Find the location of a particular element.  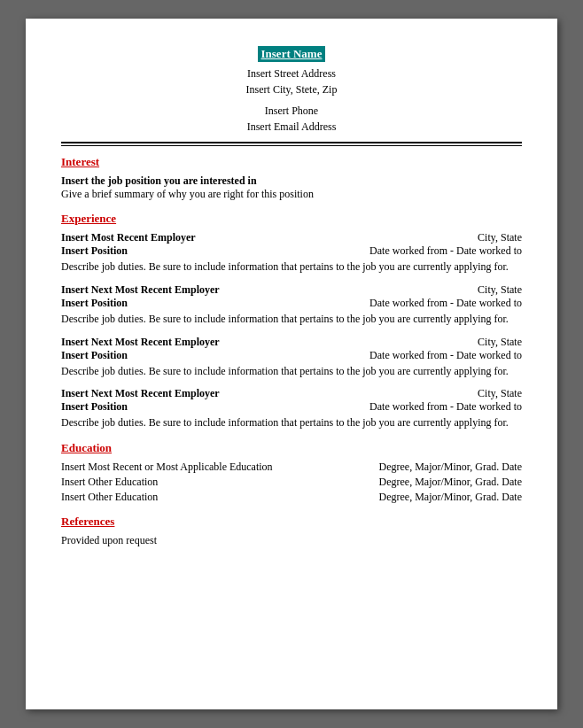

edu-school-1: Insert Most Recent or Most Applicable Ed… is located at coordinates (220, 468).